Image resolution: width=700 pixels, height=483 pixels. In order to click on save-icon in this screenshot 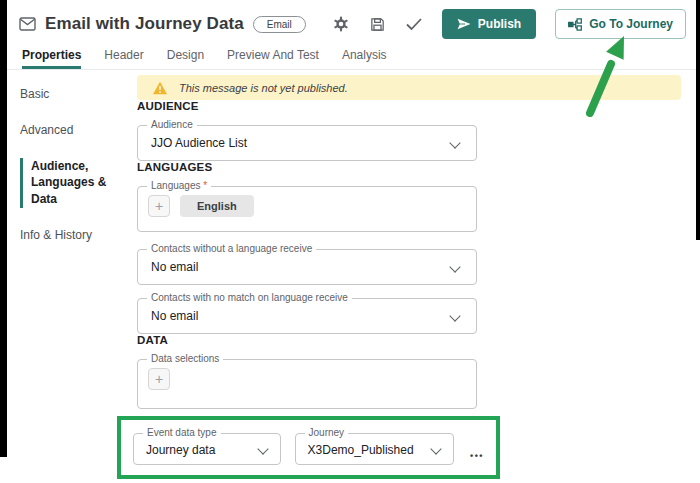, I will do `click(378, 24)`.